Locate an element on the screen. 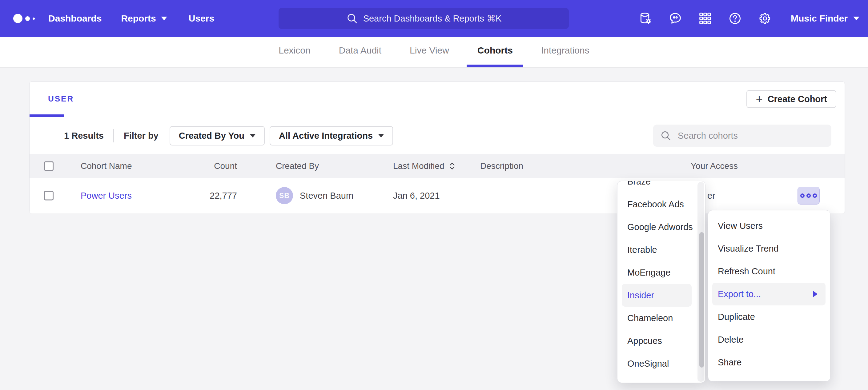 This screenshot has height=390, width=868. menu-item-delete: Delete is located at coordinates (769, 339).